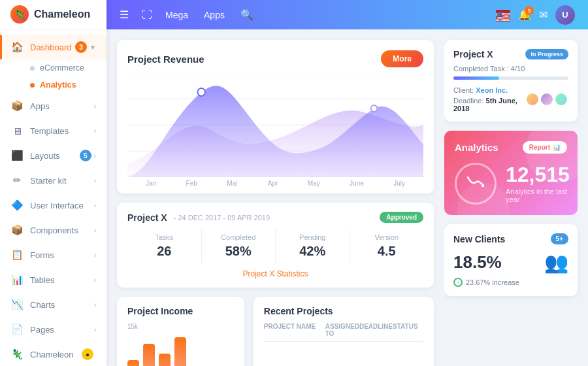 The width and height of the screenshot is (588, 366). I want to click on sidebar-item-pages: 📄 Pages ›, so click(54, 329).